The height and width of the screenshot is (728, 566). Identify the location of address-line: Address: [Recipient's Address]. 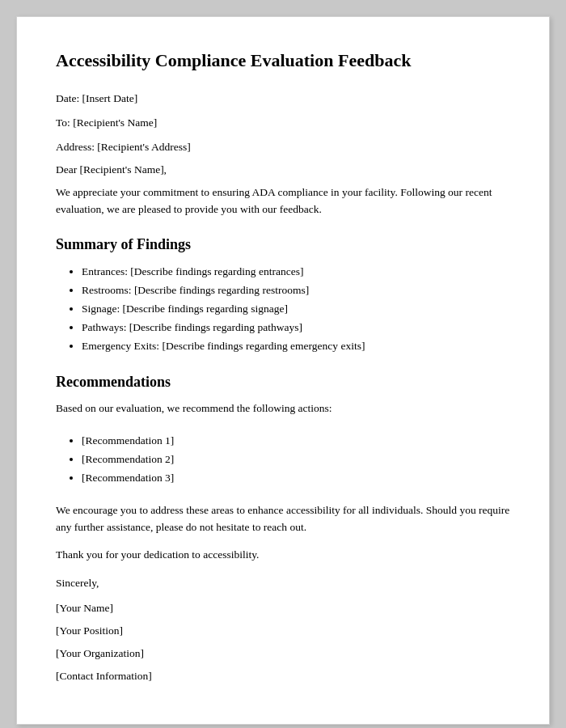
(283, 147).